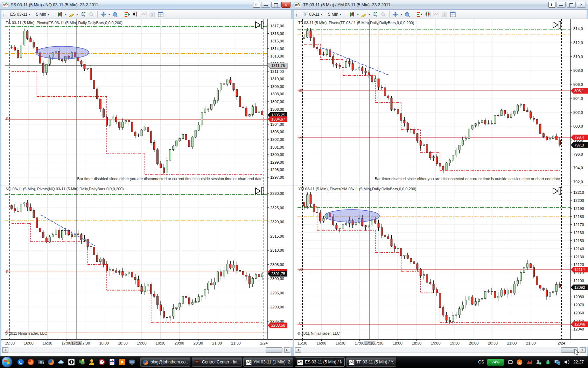 The width and height of the screenshot is (588, 368). I want to click on task-button: YM 03-11 (1 Min) 2..., so click(268, 362).